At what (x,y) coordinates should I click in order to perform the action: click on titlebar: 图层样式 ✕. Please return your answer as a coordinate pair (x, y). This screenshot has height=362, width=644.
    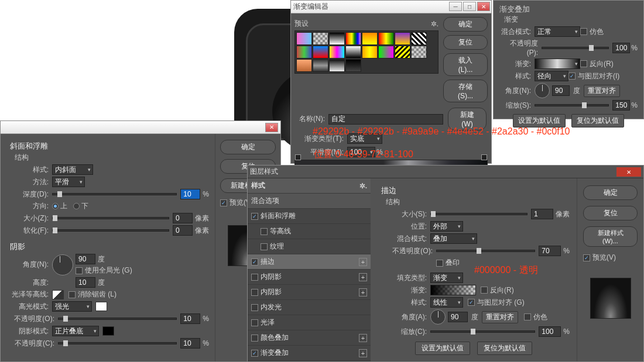
    Looking at the image, I should click on (446, 172).